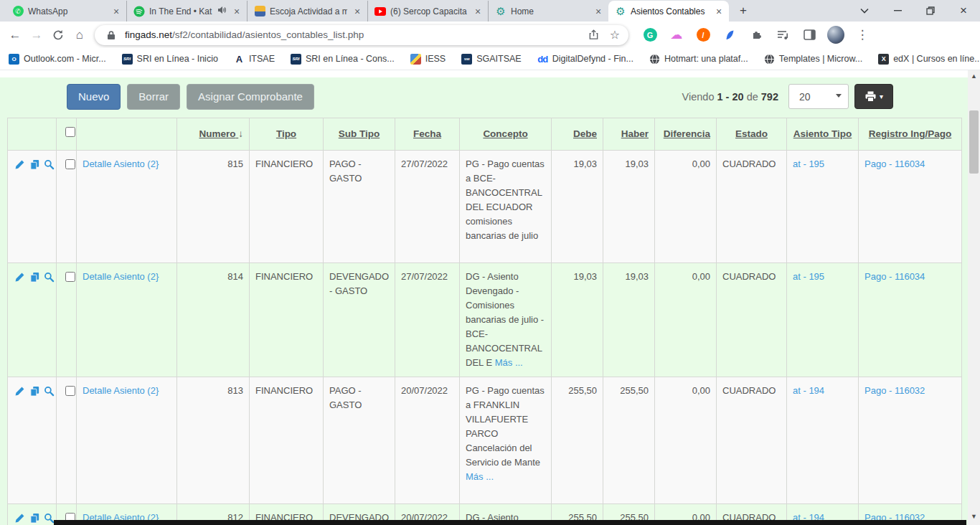 Image resolution: width=980 pixels, height=525 pixels. What do you see at coordinates (910, 135) in the screenshot?
I see `header-registro: Registro Ing/Pago` at bounding box center [910, 135].